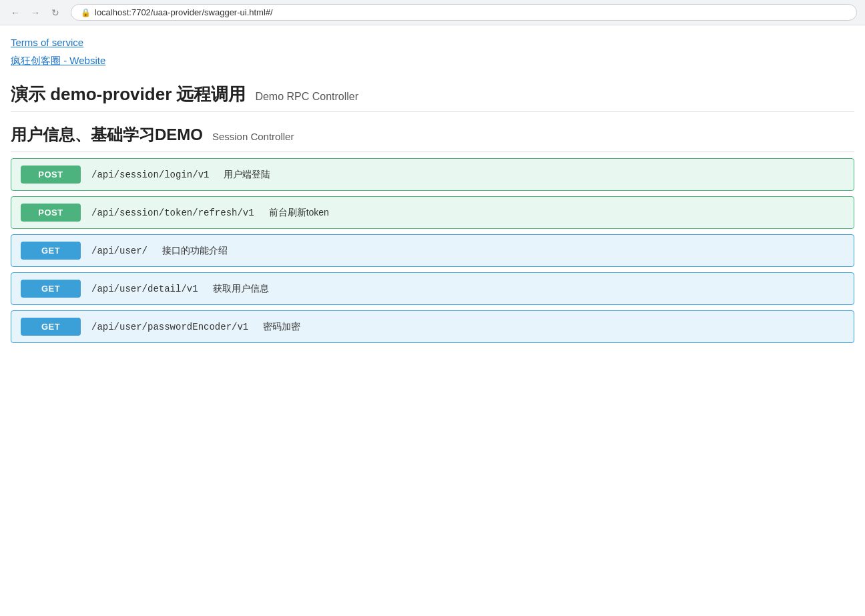 The width and height of the screenshot is (865, 616). What do you see at coordinates (107, 135) in the screenshot?
I see `user-section-title: 用户信息、基础学习DEMO` at bounding box center [107, 135].